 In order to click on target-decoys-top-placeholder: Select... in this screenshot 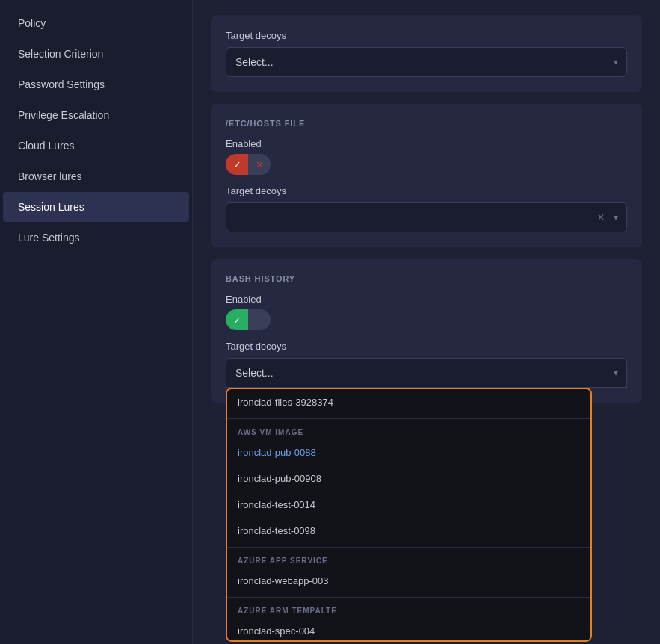, I will do `click(254, 62)`.